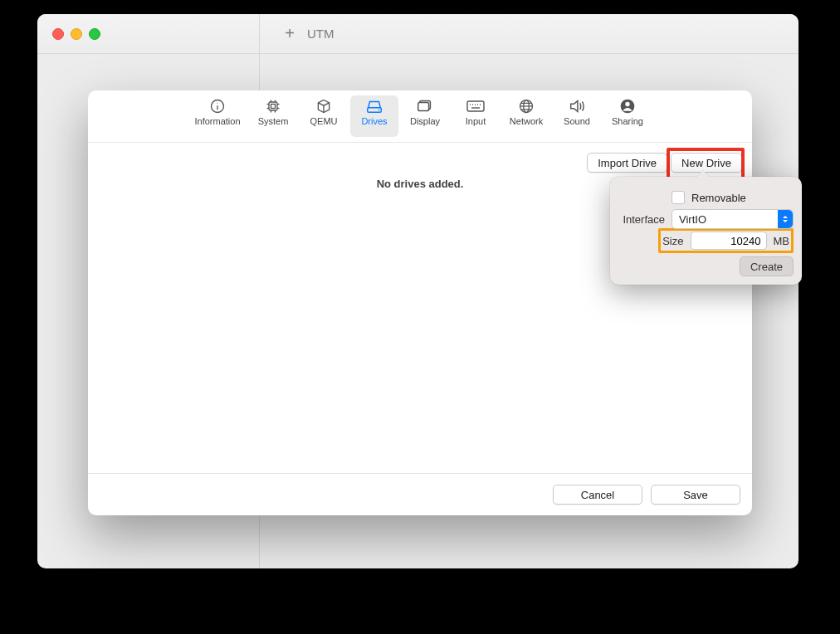 This screenshot has height=634, width=840. I want to click on removable-checkbox, so click(678, 198).